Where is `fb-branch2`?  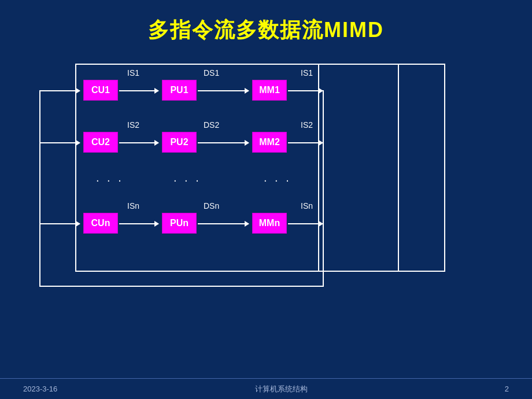 fb-branch2 is located at coordinates (40, 143).